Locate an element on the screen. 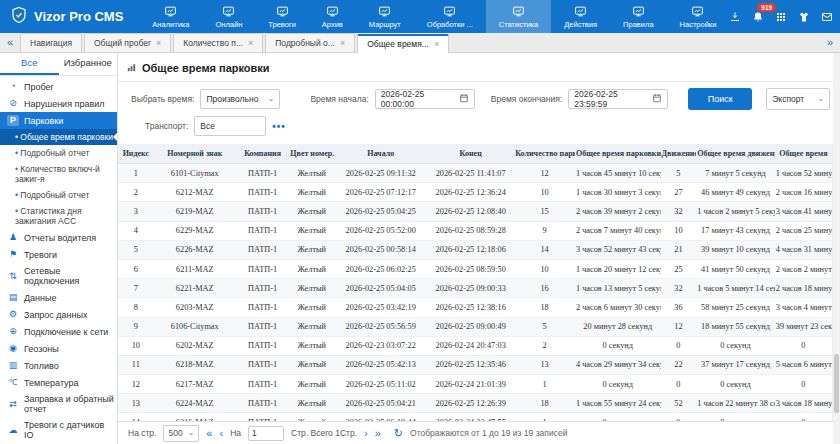 This screenshot has height=444, width=840. start-time-input: 2026-02-25 00:00:00 is located at coordinates (425, 99).